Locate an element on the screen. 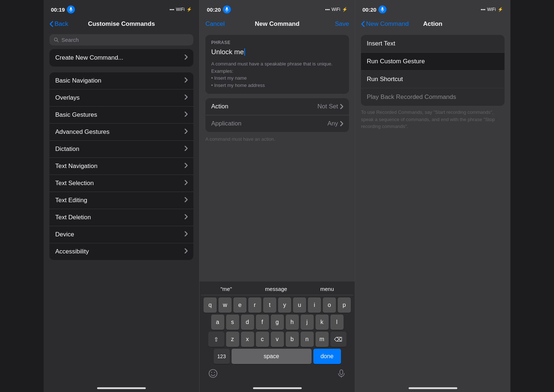 The height and width of the screenshot is (392, 554). key-b: b is located at coordinates (292, 339).